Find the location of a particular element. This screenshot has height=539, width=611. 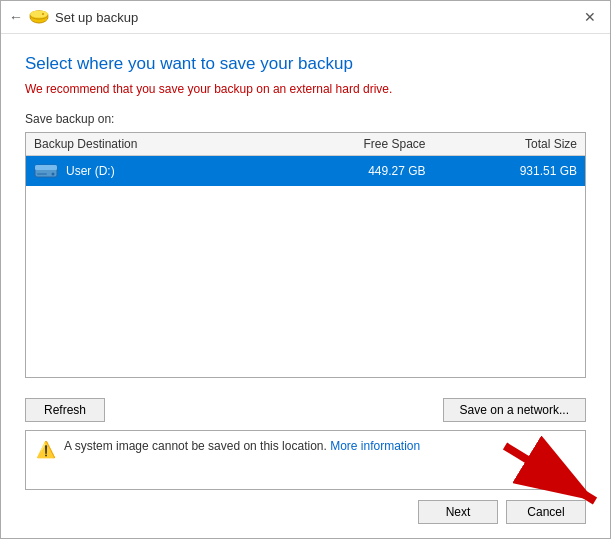

cancel-button: Cancel is located at coordinates (546, 512).